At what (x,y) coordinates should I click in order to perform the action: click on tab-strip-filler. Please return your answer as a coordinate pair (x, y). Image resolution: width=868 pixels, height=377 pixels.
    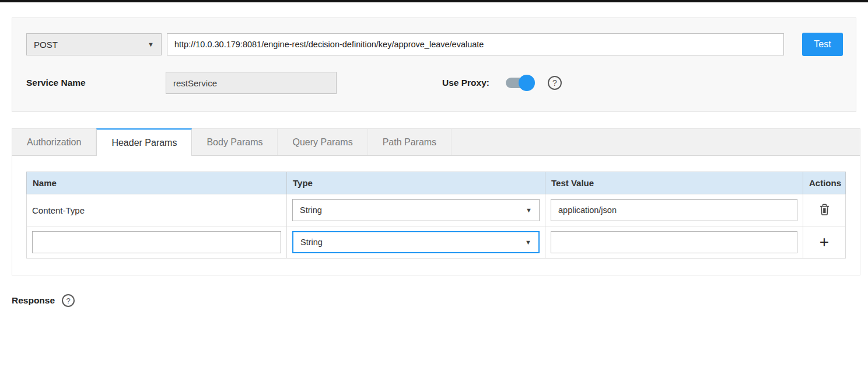
    Looking at the image, I should click on (656, 142).